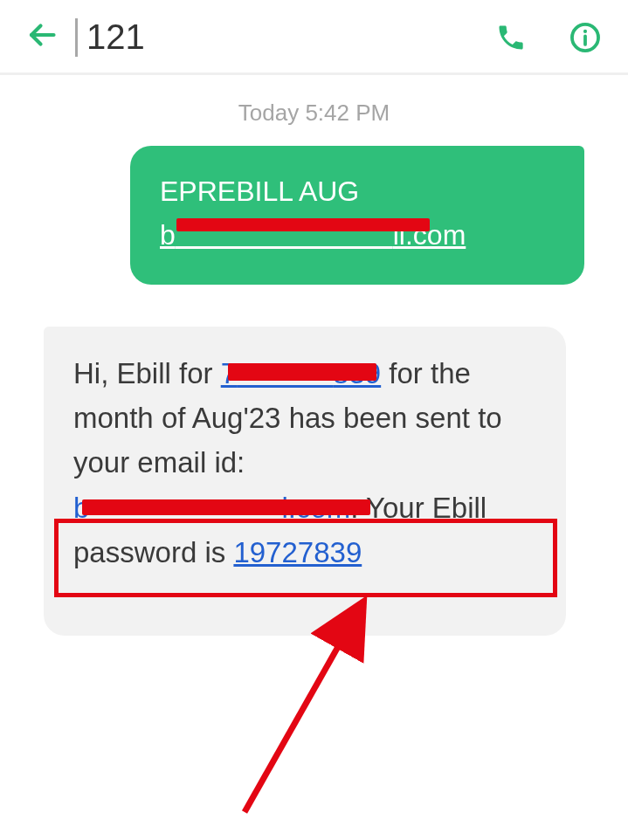 Image resolution: width=628 pixels, height=840 pixels. I want to click on call-icon, so click(511, 38).